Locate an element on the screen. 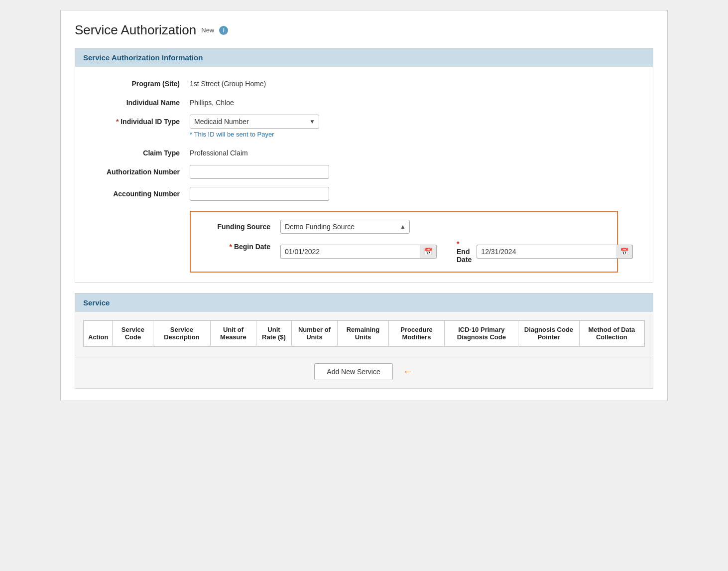 This screenshot has height=571, width=728. accounting-number-input is located at coordinates (259, 194).